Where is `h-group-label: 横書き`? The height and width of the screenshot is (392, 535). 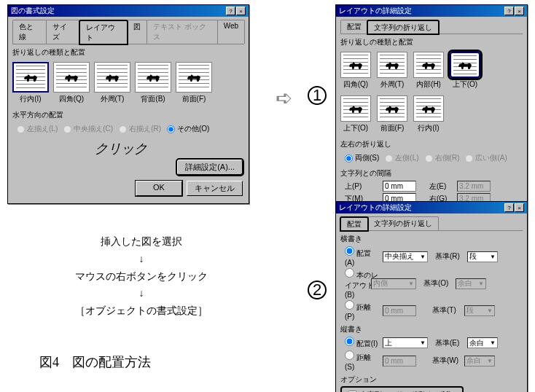 h-group-label: 横書き is located at coordinates (431, 239).